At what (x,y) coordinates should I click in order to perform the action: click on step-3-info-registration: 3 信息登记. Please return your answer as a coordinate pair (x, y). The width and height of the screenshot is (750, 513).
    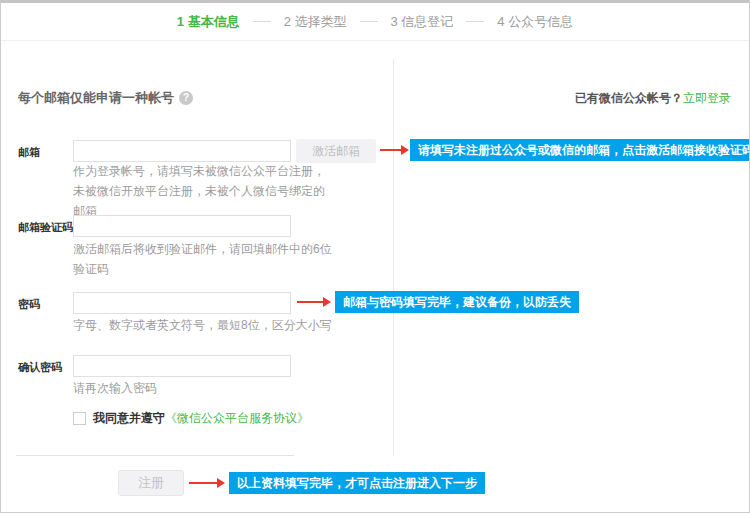
    Looking at the image, I should click on (422, 22).